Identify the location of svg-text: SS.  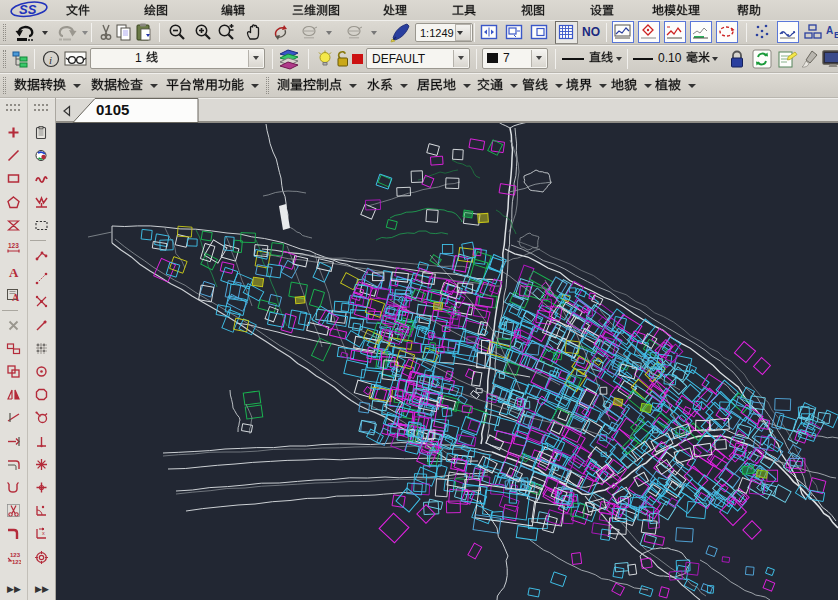
(28, 10).